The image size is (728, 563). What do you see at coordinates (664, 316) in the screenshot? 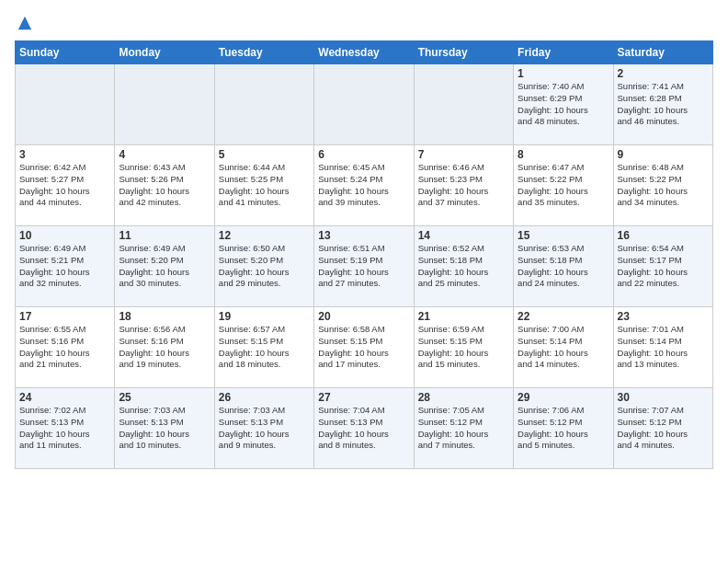
I see `day-number: 23` at bounding box center [664, 316].